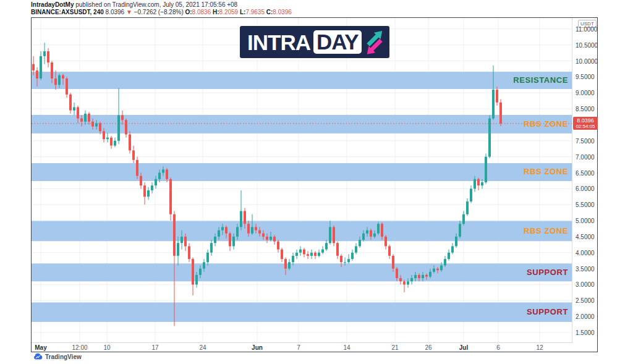 The width and height of the screenshot is (633, 364). Describe the element at coordinates (428, 347) in the screenshot. I see `time-tick-label: 26` at that location.